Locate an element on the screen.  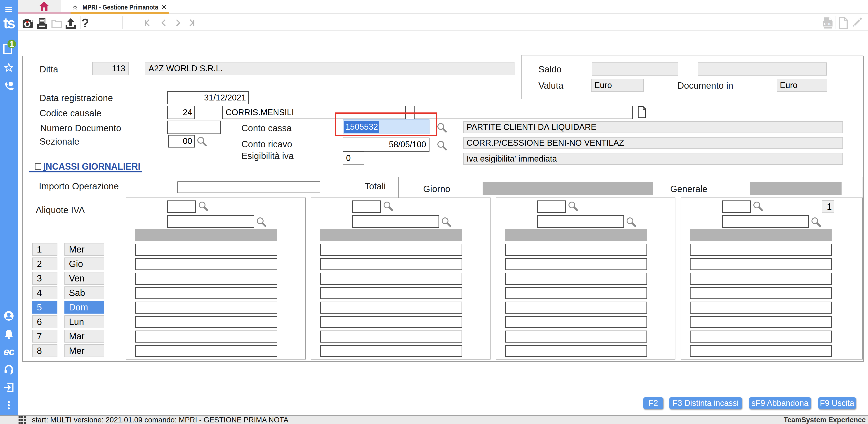
tab-home is located at coordinates (44, 6).